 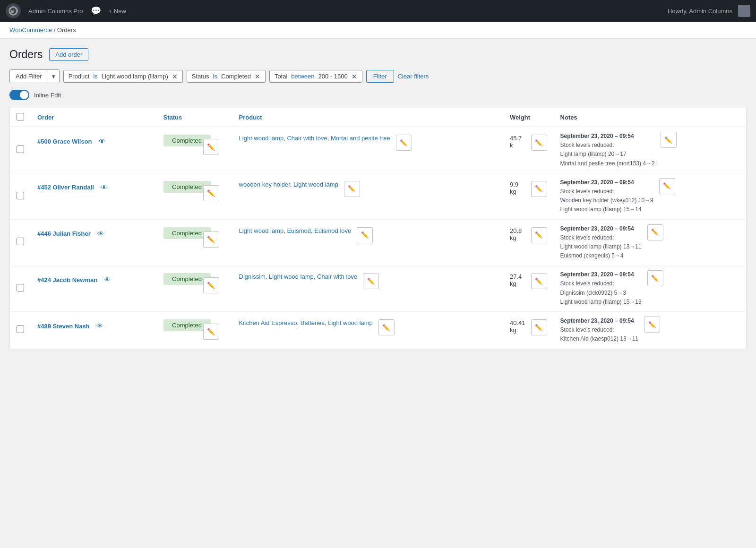 What do you see at coordinates (96, 11) in the screenshot?
I see `comments-icon: 💬` at bounding box center [96, 11].